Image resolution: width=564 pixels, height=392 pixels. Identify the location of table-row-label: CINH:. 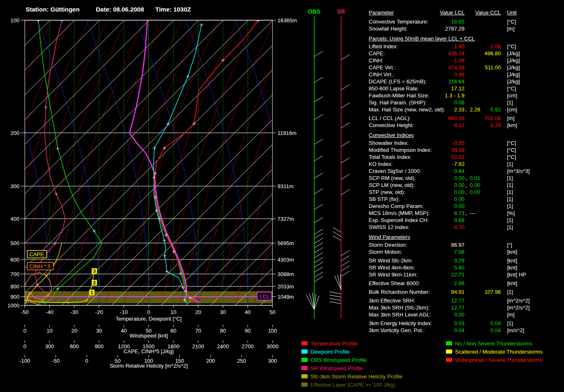
(376, 60).